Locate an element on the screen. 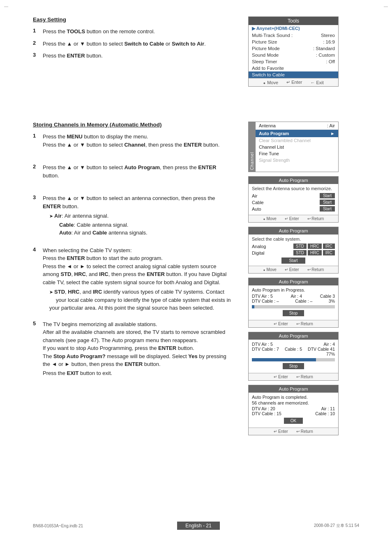  progress1-footer: ↵ Enter ↩ Return is located at coordinates (293, 324).